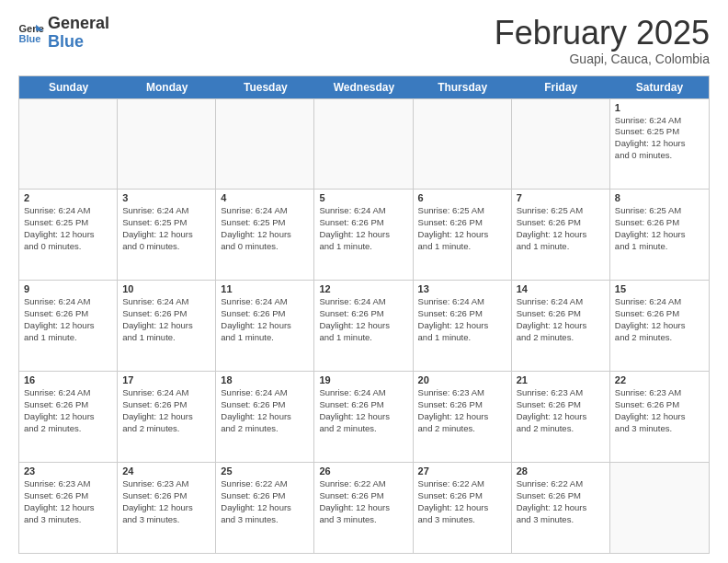 The height and width of the screenshot is (563, 728). I want to click on calendar-cell: 14Sunrise: 6:24 AM Sunset: 6:26 PM Dayli…, so click(561, 326).